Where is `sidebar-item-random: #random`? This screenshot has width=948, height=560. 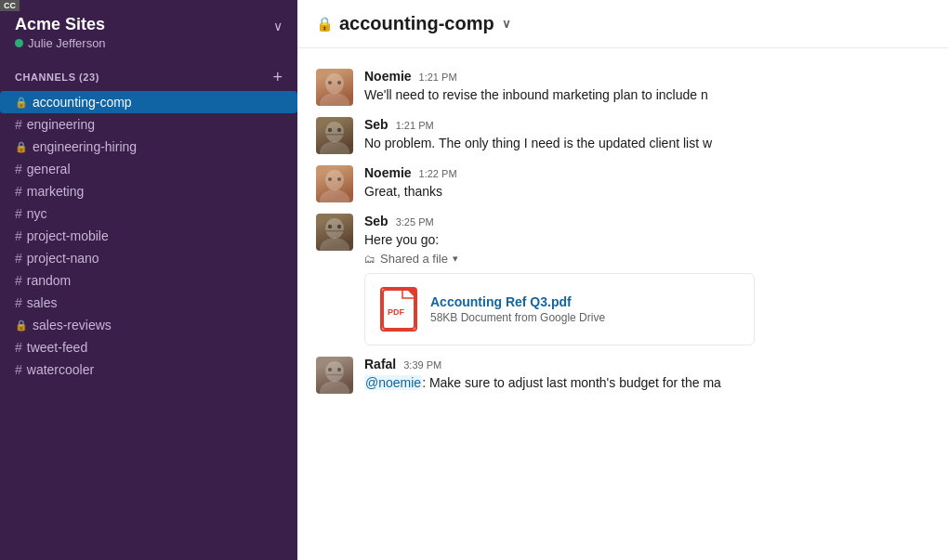
sidebar-item-random: #random is located at coordinates (149, 280).